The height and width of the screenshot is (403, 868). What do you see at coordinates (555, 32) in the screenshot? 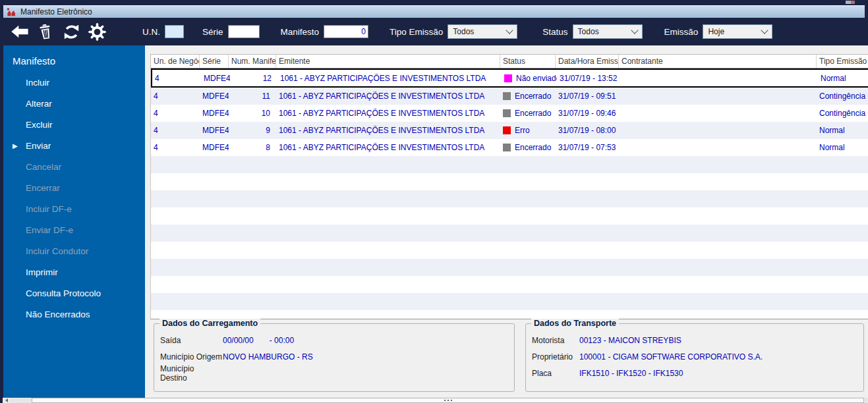
I see `status-label: Status` at bounding box center [555, 32].